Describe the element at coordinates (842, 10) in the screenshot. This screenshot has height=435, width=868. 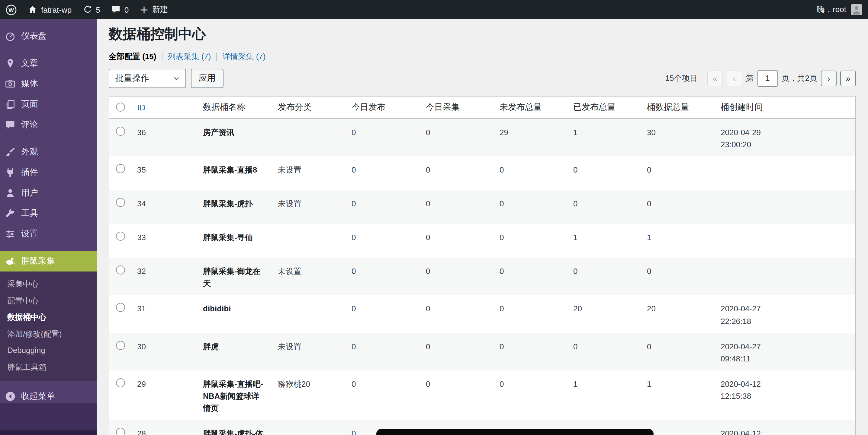
I see `admin-bar-right: 嗨，root` at that location.